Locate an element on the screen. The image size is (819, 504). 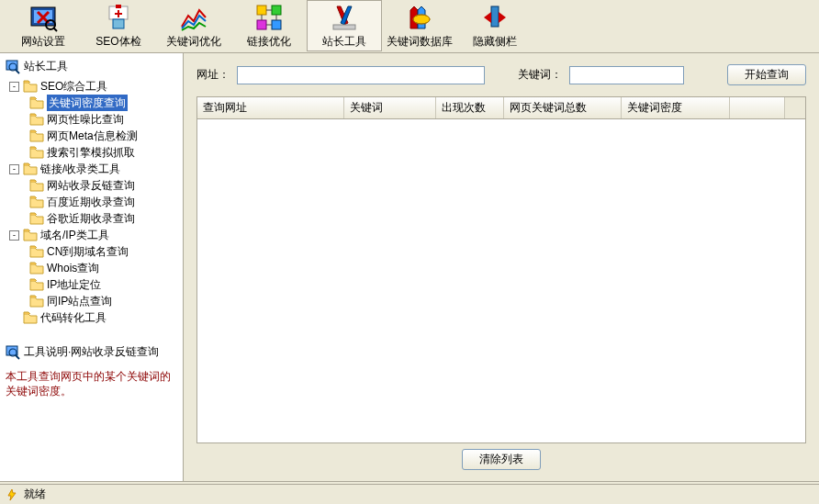
tree-label: CN到期域名查询 is located at coordinates (88, 252).